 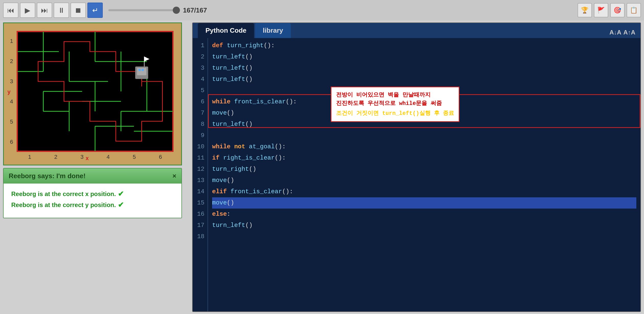 What do you see at coordinates (12, 61) in the screenshot?
I see `y-label-2: 2` at bounding box center [12, 61].